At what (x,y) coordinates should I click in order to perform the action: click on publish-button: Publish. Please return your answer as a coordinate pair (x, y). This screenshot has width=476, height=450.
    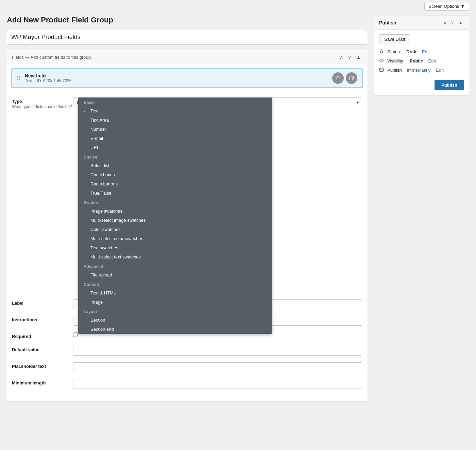
    Looking at the image, I should click on (449, 85).